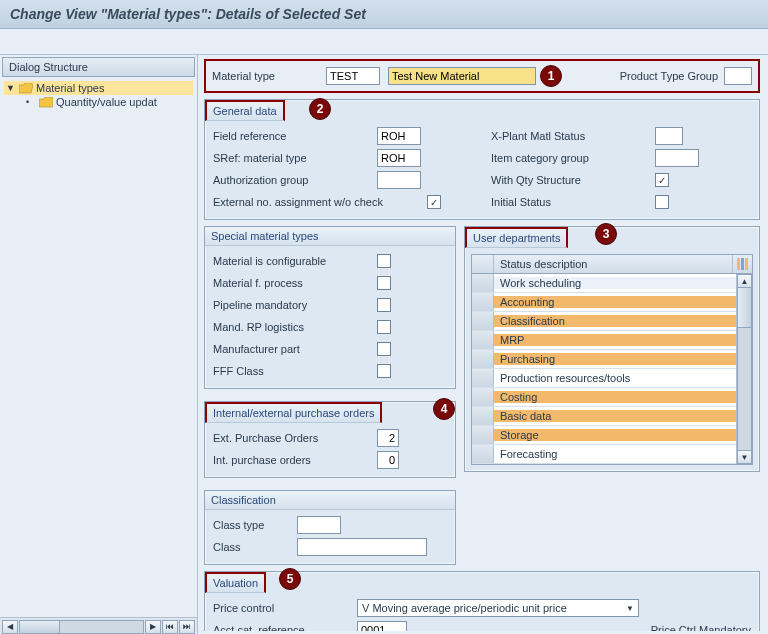 This screenshot has width=768, height=634. Describe the element at coordinates (612, 436) in the screenshot. I see `table-row: Storage` at that location.